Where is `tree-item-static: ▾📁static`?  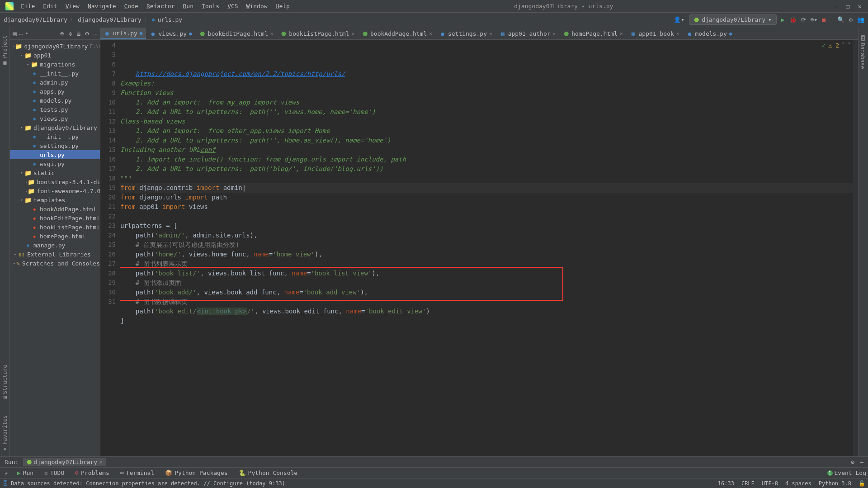
tree-item-static: ▾📁static is located at coordinates (55, 173).